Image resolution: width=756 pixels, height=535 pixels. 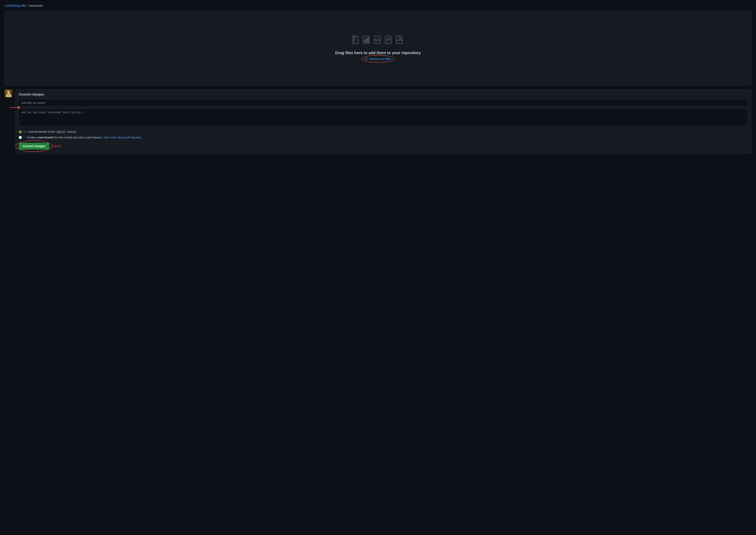 What do you see at coordinates (383, 132) in the screenshot?
I see `radio-direct-commit: ⊶ Commit directly to the master branch.` at bounding box center [383, 132].